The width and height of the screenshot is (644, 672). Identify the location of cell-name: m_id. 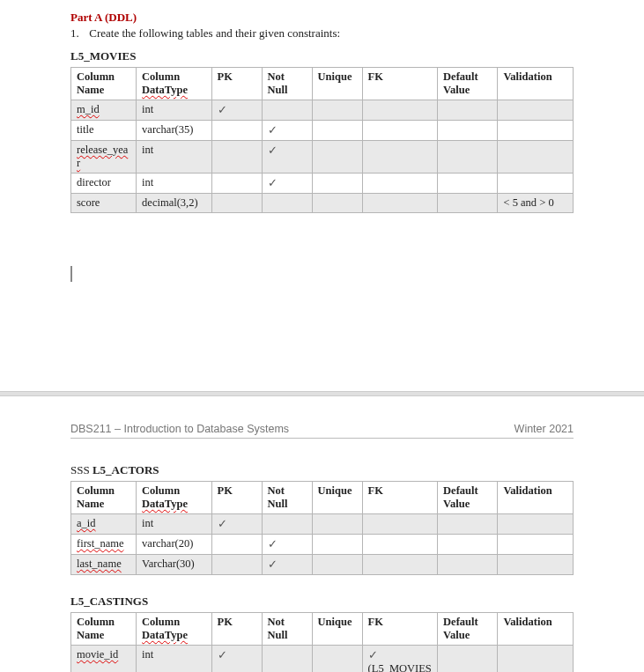
(104, 111).